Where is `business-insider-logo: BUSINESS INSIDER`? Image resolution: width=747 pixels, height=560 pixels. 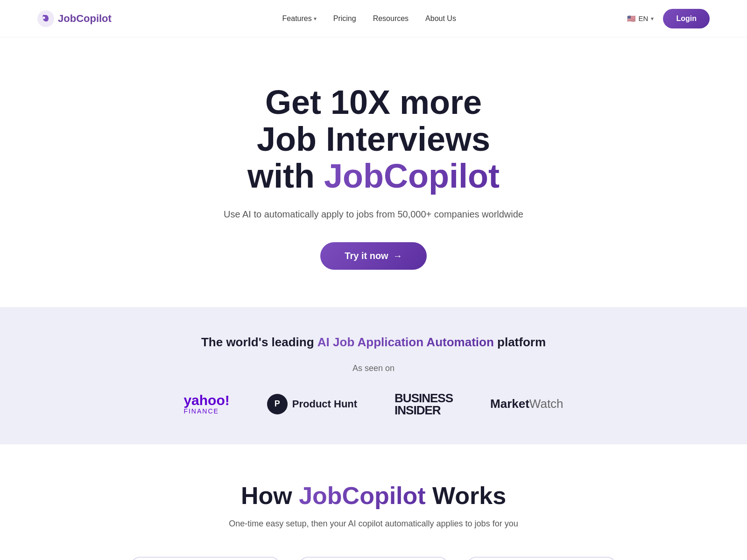
business-insider-logo: BUSINESS INSIDER is located at coordinates (424, 404).